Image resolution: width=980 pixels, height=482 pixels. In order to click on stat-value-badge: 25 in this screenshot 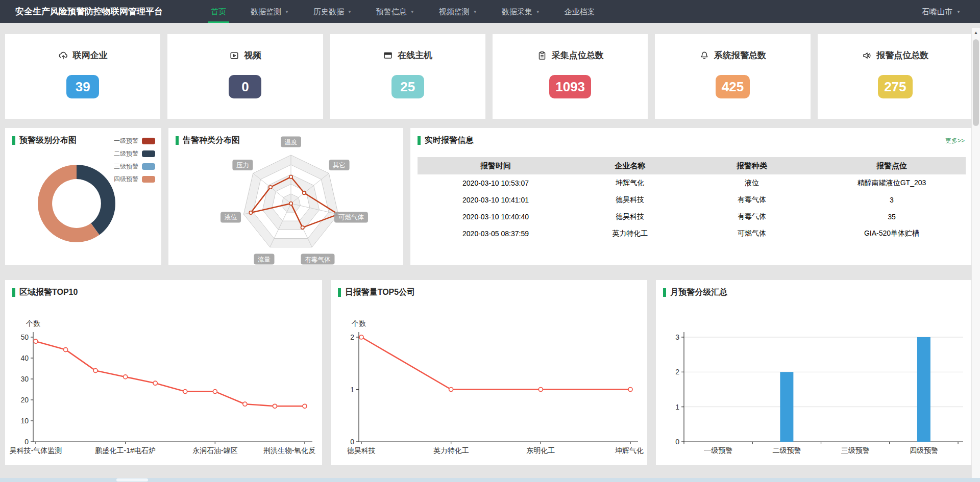, I will do `click(408, 87)`.